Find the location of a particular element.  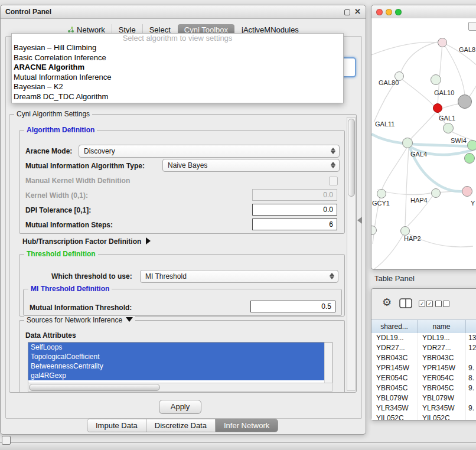

node-label: GCY1 is located at coordinates (381, 203).